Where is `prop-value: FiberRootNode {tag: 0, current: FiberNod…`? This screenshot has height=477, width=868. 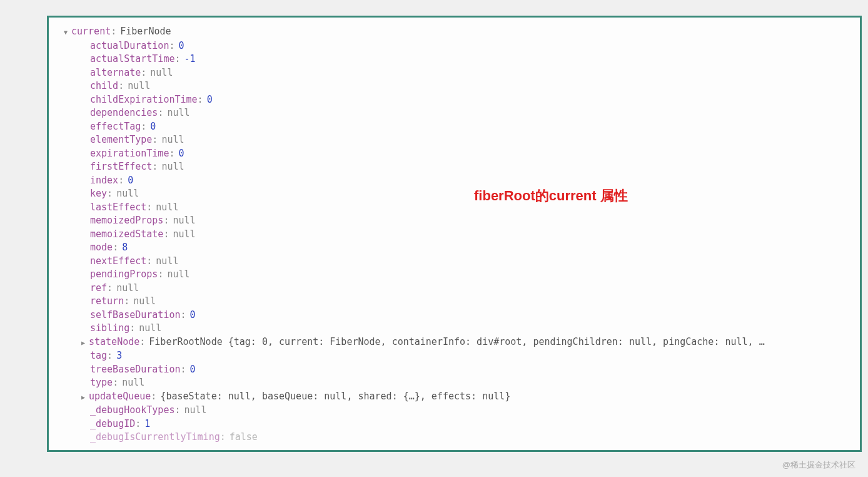
prop-value: FiberRootNode {tag: 0, current: FiberNod… is located at coordinates (457, 342).